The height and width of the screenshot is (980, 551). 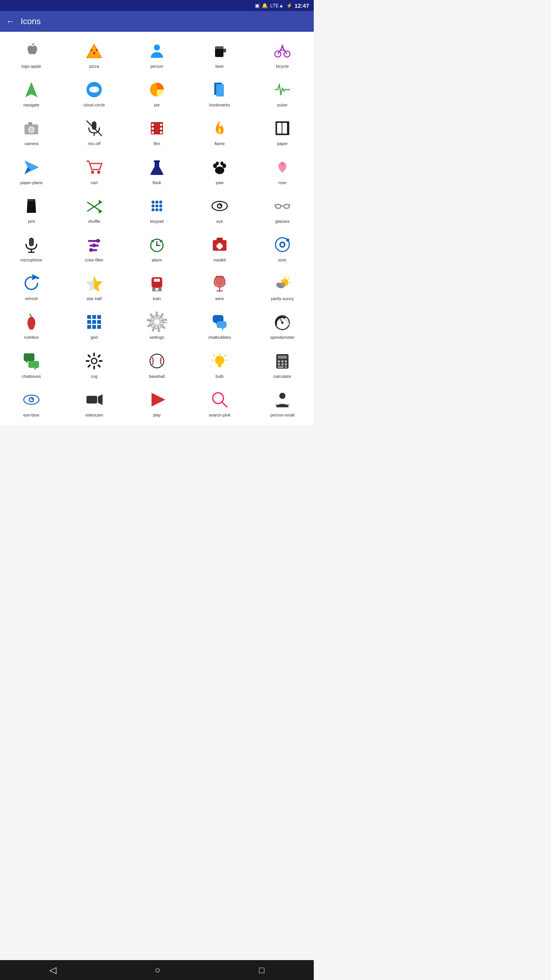 What do you see at coordinates (220, 209) in the screenshot?
I see `icon-item-eye: eye` at bounding box center [220, 209].